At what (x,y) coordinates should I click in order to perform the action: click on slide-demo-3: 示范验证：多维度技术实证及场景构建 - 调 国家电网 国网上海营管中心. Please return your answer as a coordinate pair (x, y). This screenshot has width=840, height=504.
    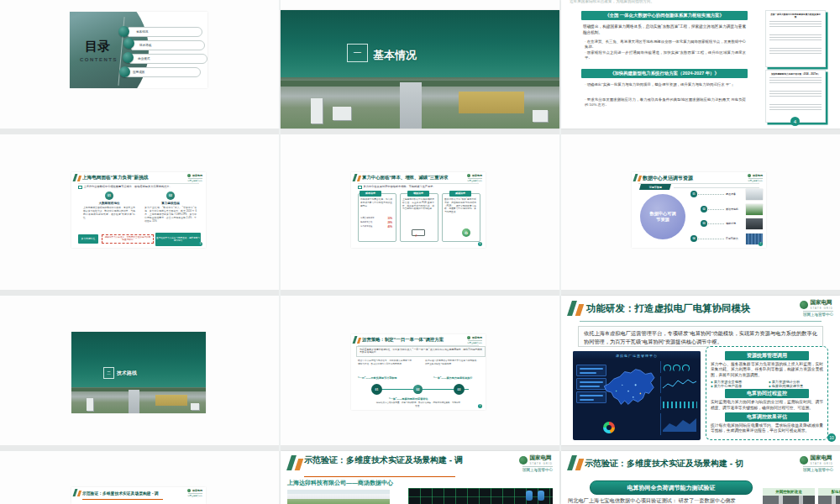
    Looking at the image, I should click on (139, 496).